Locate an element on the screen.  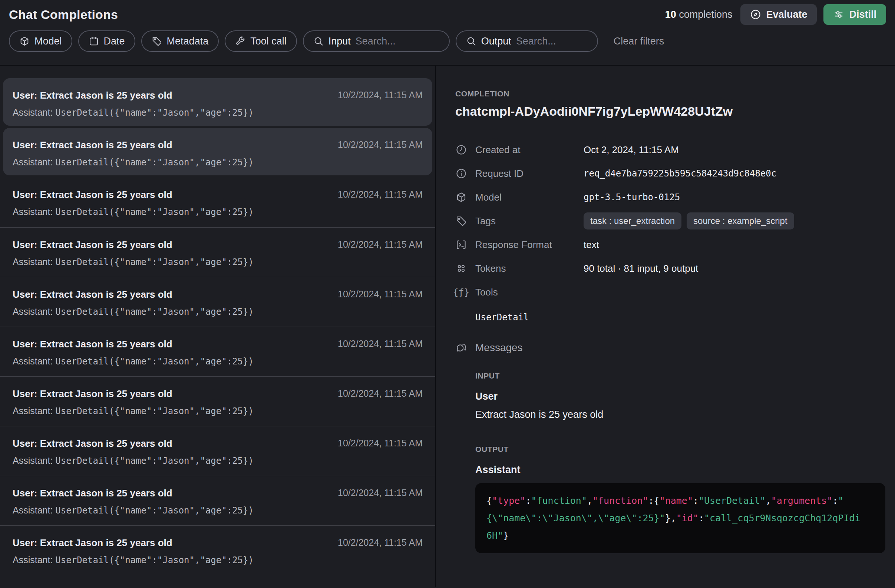
request-id-label: Request ID is located at coordinates (499, 174).